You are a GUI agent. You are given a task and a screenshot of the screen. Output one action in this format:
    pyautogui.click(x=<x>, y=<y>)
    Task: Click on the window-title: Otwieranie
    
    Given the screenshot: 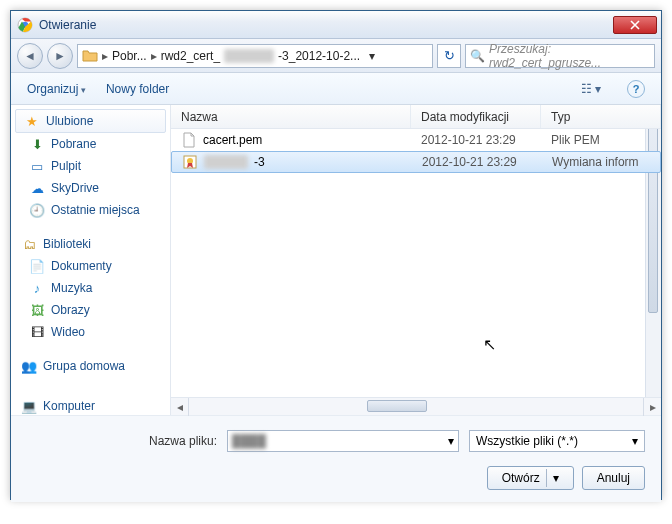 What is the action you would take?
    pyautogui.click(x=326, y=25)
    